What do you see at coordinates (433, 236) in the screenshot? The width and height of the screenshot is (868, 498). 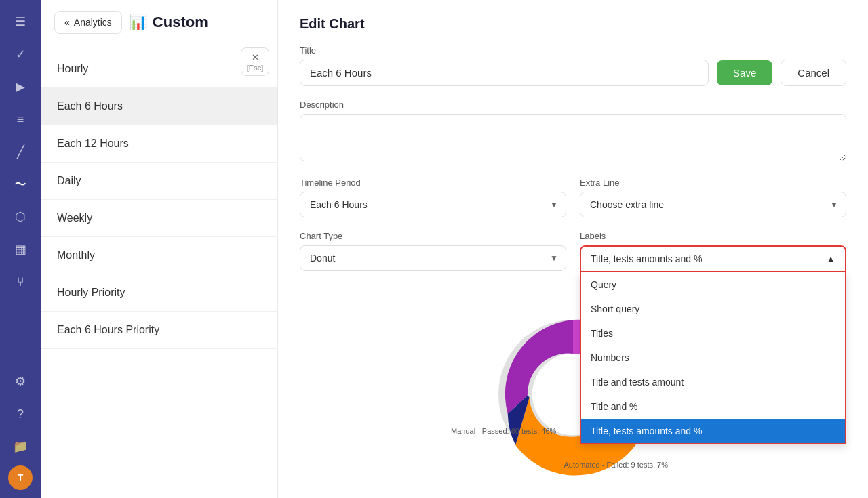 I see `chart-type-label: Chart Type` at bounding box center [433, 236].